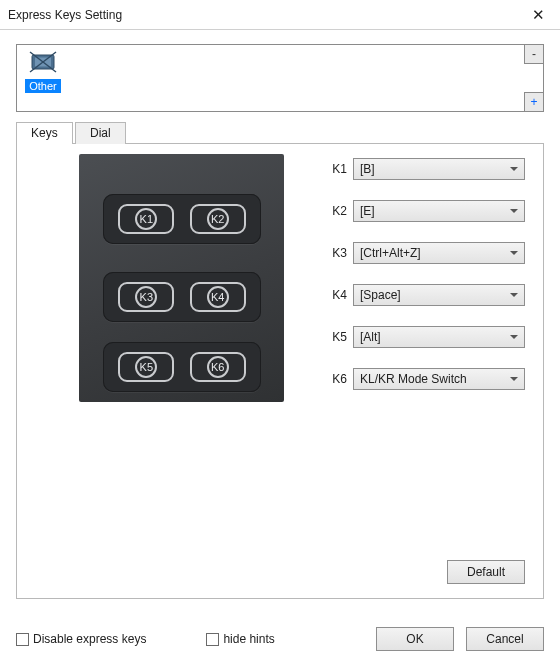 The width and height of the screenshot is (560, 661). I want to click on binding-label: K3, so click(340, 253).